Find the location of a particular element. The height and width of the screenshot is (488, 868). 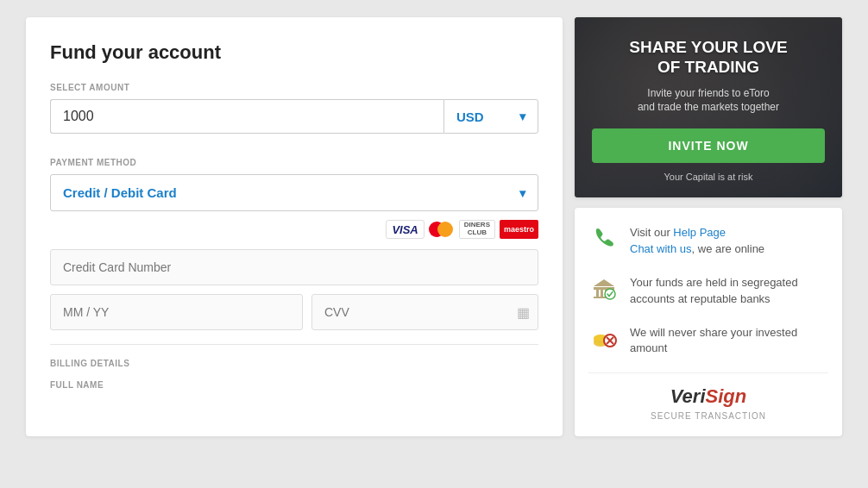

coins-icon is located at coordinates (604, 339).